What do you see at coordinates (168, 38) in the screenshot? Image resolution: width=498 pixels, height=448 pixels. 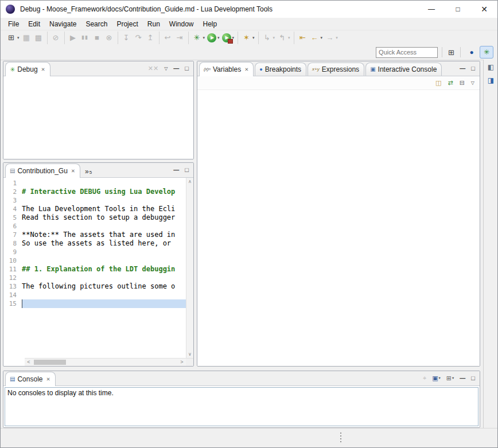 I see `drop-to-frame-button: ↩` at bounding box center [168, 38].